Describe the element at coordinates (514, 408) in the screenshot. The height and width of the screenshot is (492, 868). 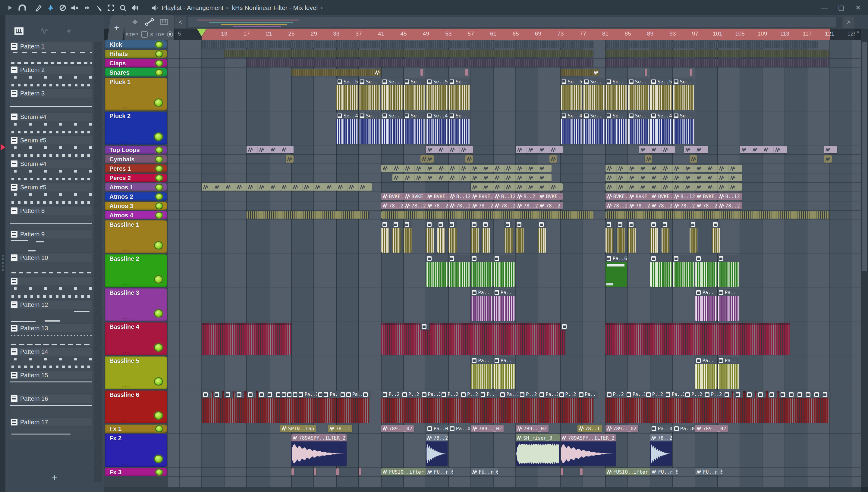
I see `lane-bassline-6: Pa..2Pa..2Pa..2P..2P..2Pa..2P..2P..2P..P…` at that location.